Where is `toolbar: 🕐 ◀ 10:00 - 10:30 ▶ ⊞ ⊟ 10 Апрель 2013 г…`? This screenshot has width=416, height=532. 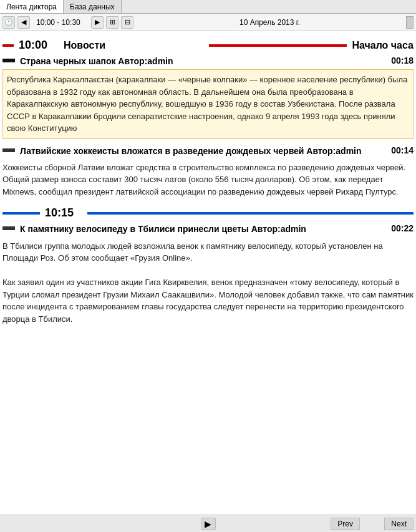 toolbar: 🕐 ◀ 10:00 - 10:30 ▶ ⊞ ⊟ 10 Апрель 2013 г… is located at coordinates (208, 22).